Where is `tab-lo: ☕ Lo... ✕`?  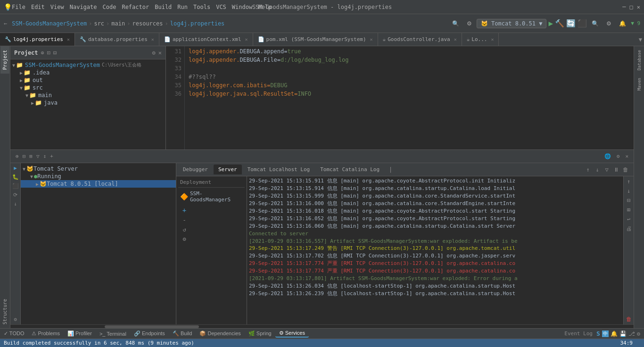
tab-lo: ☕ Lo... ✕ is located at coordinates (481, 40).